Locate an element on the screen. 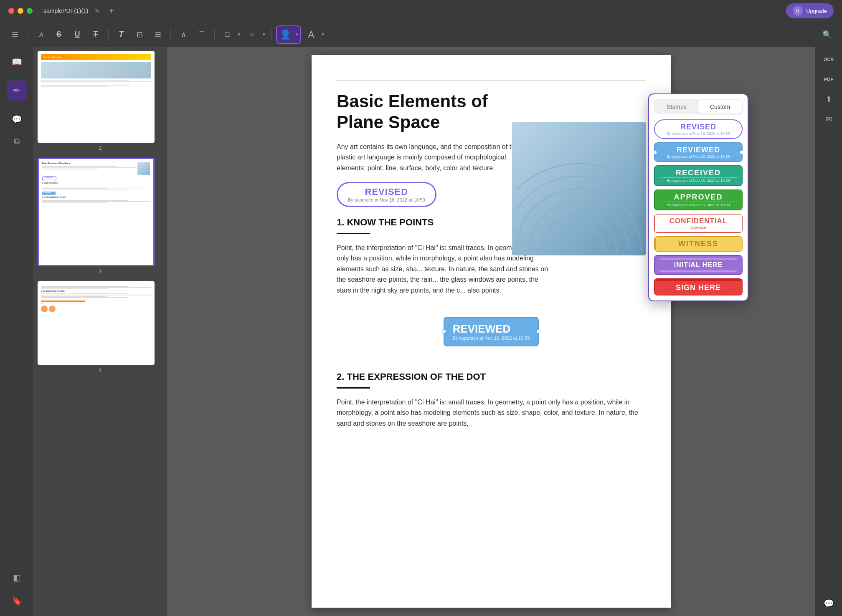 The height and width of the screenshot is (616, 842). stamp-item-confidential: CONFIDENTIAL superace is located at coordinates (698, 223).